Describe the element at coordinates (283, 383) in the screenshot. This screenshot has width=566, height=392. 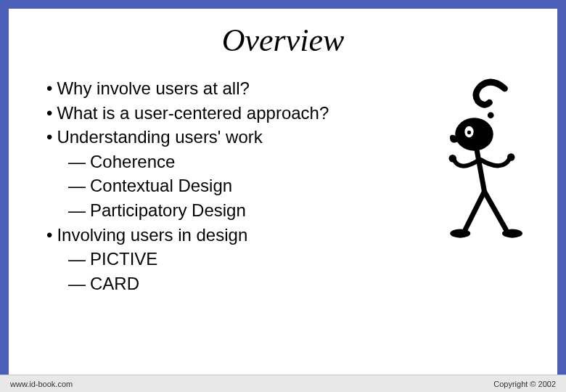
I see `footer: www.id-book.com Copyright © 2002` at that location.